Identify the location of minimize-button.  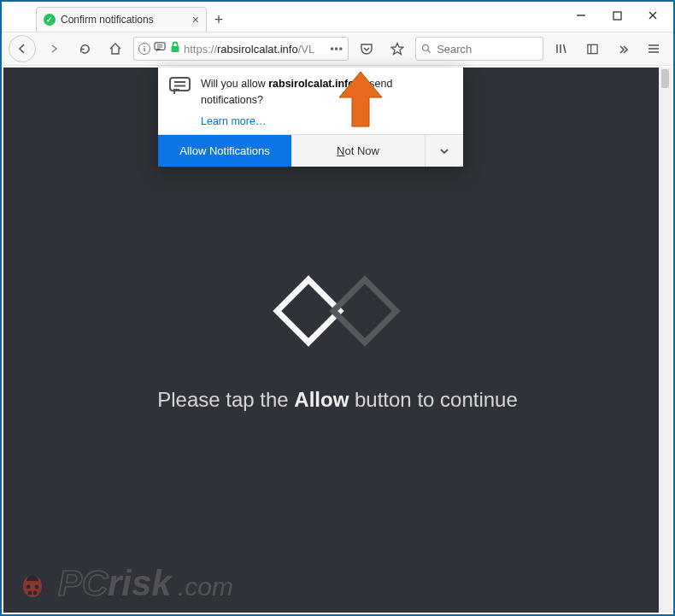
(581, 15).